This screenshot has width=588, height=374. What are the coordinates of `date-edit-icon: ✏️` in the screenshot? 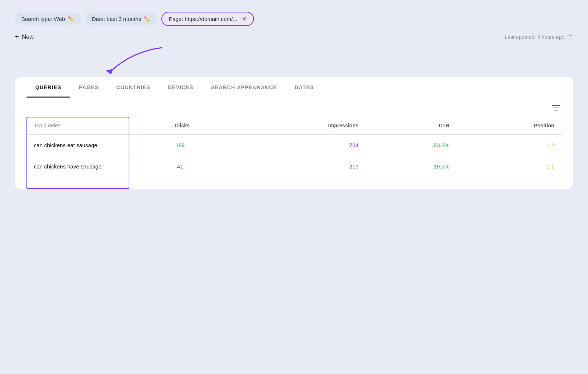 It's located at (147, 19).